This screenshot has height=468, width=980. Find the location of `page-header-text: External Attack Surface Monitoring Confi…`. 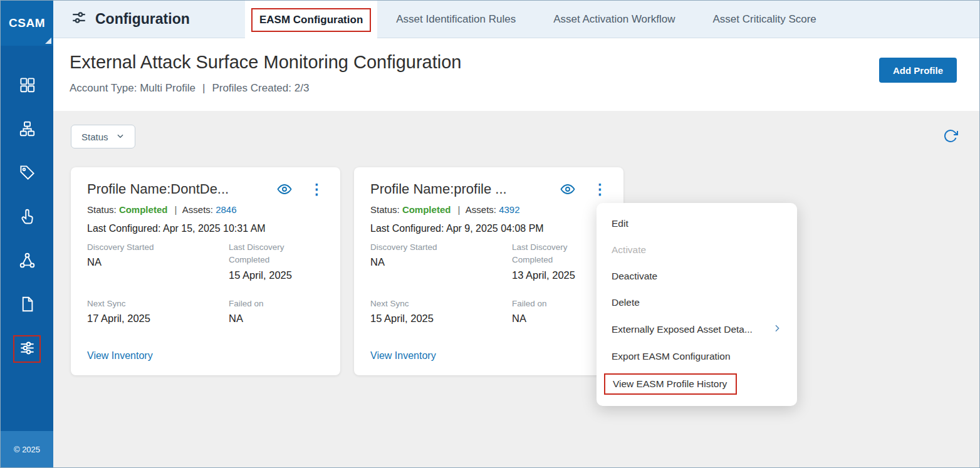

page-header-text: External Attack Surface Monitoring Confi… is located at coordinates (266, 73).